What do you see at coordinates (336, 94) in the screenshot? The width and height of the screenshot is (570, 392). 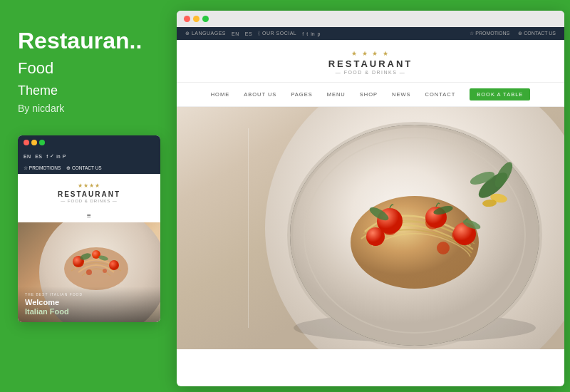 I see `nav-menu: MENU` at bounding box center [336, 94].